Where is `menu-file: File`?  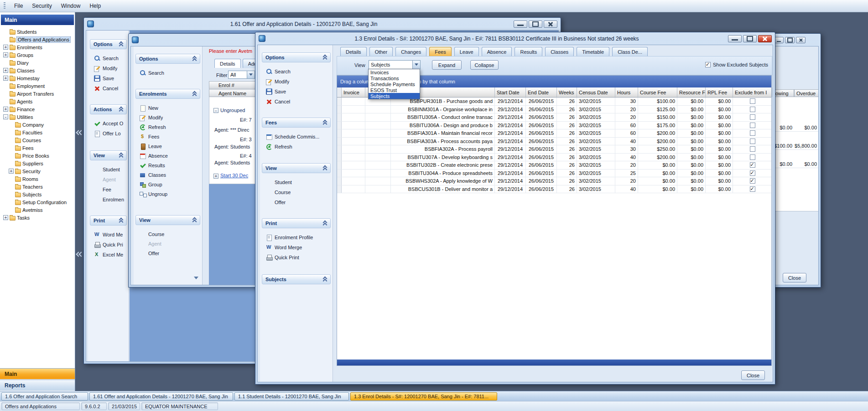
menu-file: File is located at coordinates (18, 6).